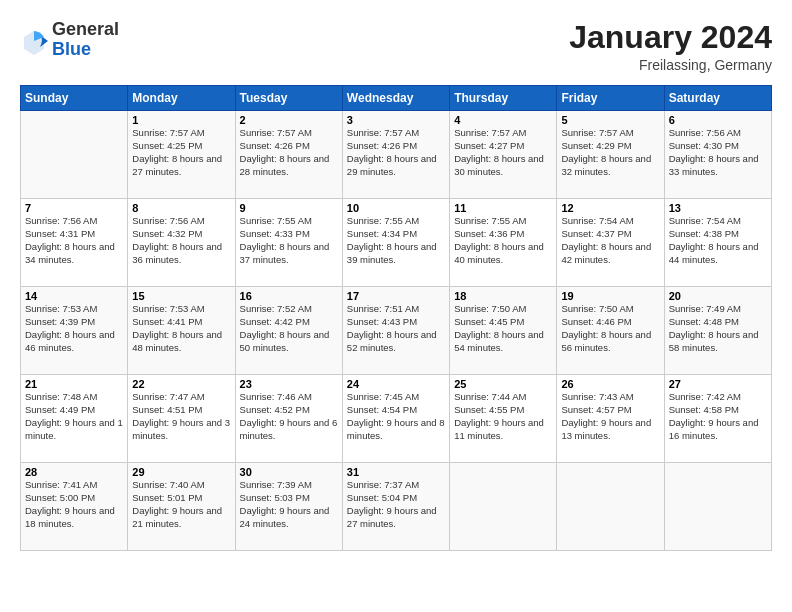 This screenshot has height=612, width=792. I want to click on day-number: 5, so click(610, 120).